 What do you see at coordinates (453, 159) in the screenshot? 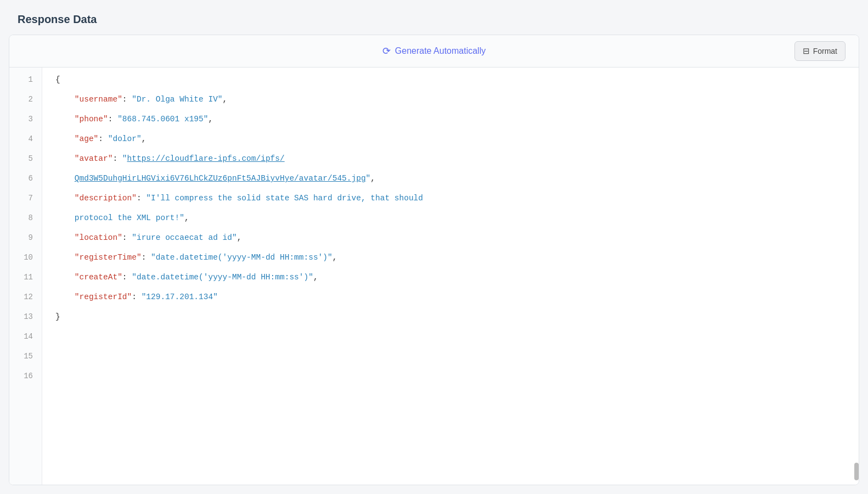
I see `code-line-5: "avatar": "https://cloudflare-ipfs.com/i…` at bounding box center [453, 159].